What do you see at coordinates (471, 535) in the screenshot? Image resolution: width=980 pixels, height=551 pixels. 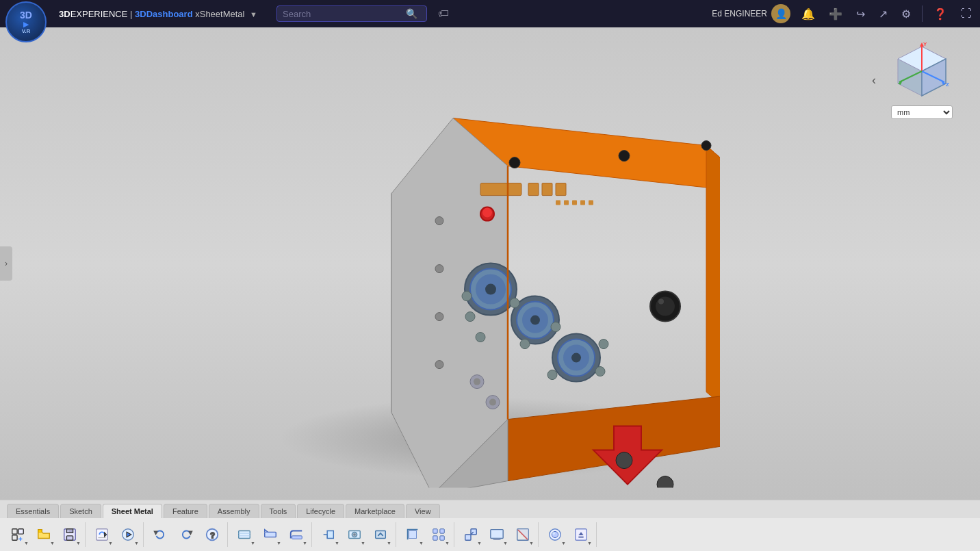 I see `assemble-button: ▼` at bounding box center [471, 535].